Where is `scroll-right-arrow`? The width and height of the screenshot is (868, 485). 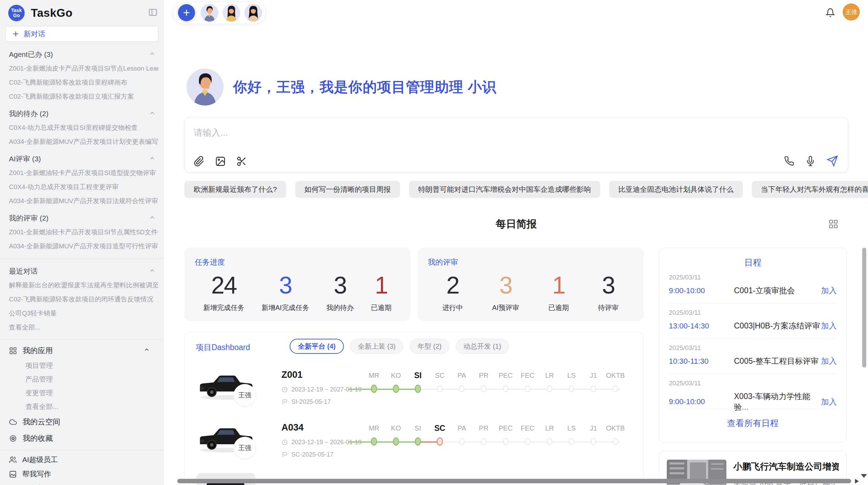 scroll-right-arrow is located at coordinates (857, 481).